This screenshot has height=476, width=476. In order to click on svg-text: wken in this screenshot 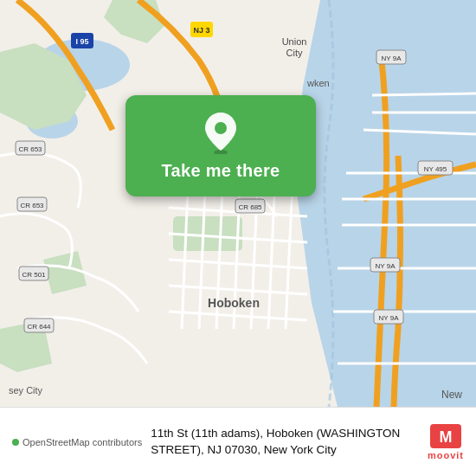, I will do `click(318, 83)`.